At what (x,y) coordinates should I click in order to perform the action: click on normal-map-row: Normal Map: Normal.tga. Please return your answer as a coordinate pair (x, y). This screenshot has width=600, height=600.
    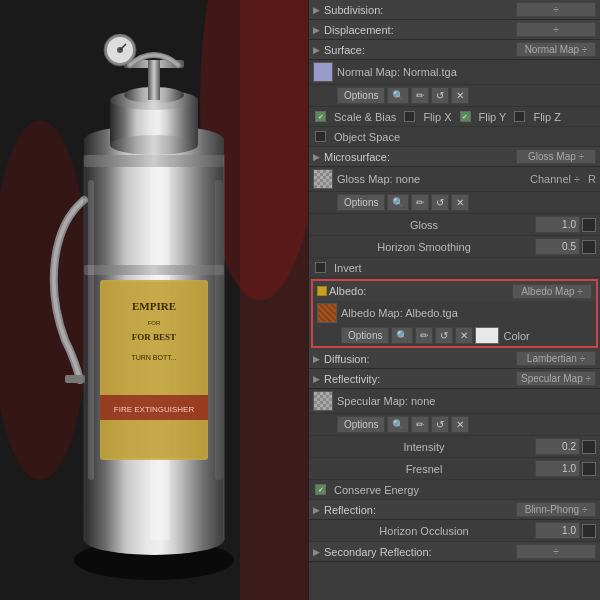
    Looking at the image, I should click on (454, 72).